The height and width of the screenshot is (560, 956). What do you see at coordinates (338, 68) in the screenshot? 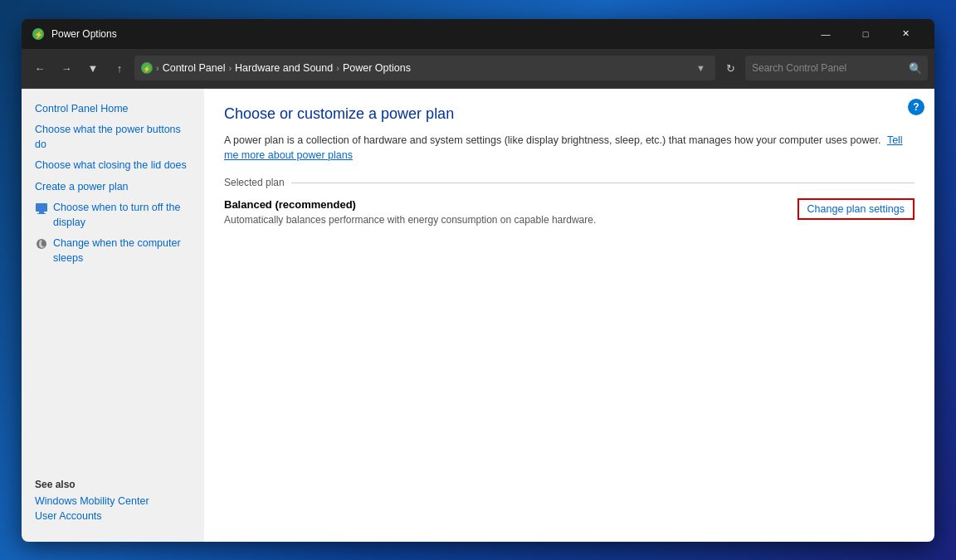
I see `breadcrumb-sep-3: ›` at bounding box center [338, 68].